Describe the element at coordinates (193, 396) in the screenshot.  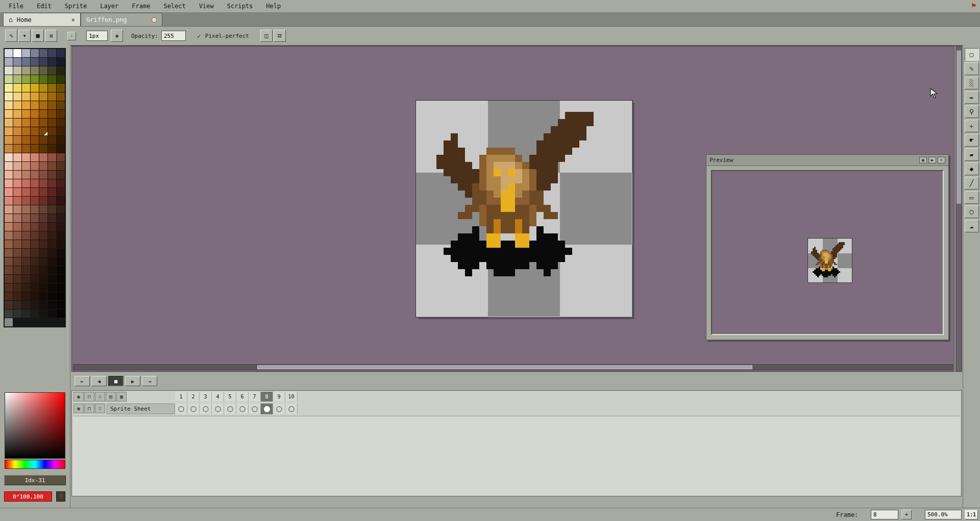
I see `frame-header-2: 2` at that location.